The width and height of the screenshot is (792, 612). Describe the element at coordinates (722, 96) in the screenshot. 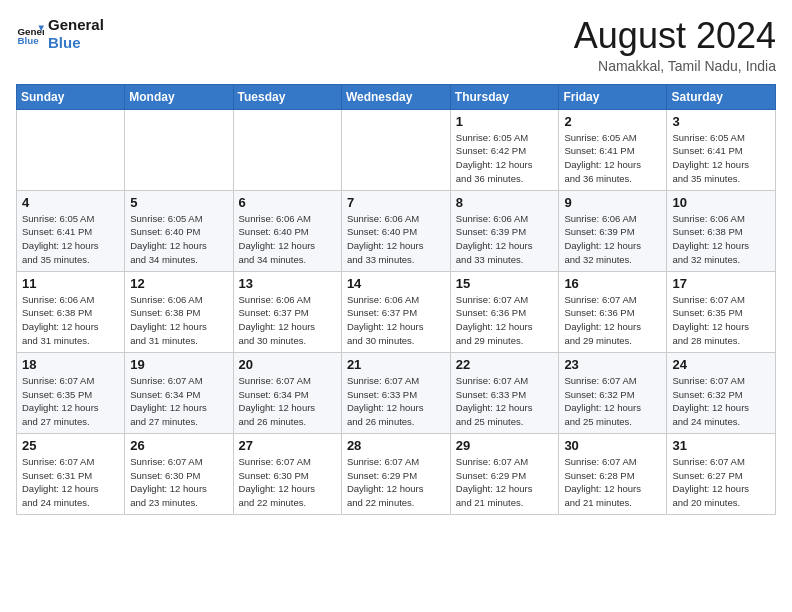

I see `weekday-header-saturday: Saturday` at that location.